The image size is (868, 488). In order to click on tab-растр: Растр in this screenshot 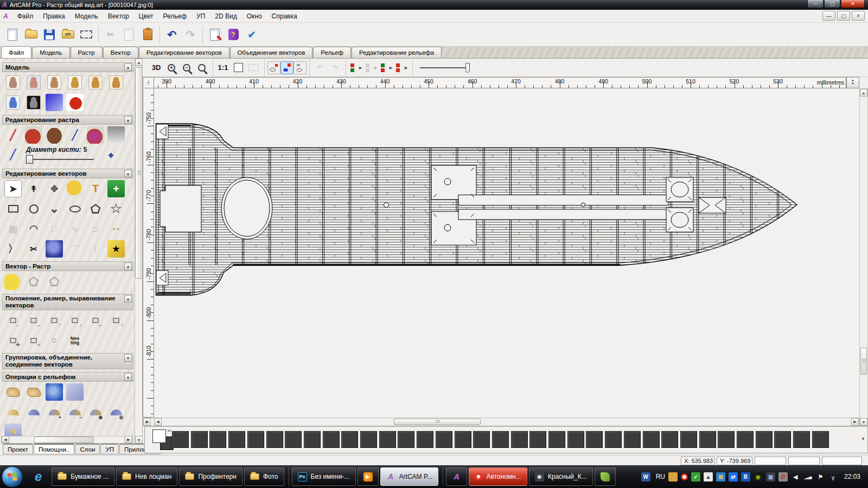, I will do `click(87, 52)`.